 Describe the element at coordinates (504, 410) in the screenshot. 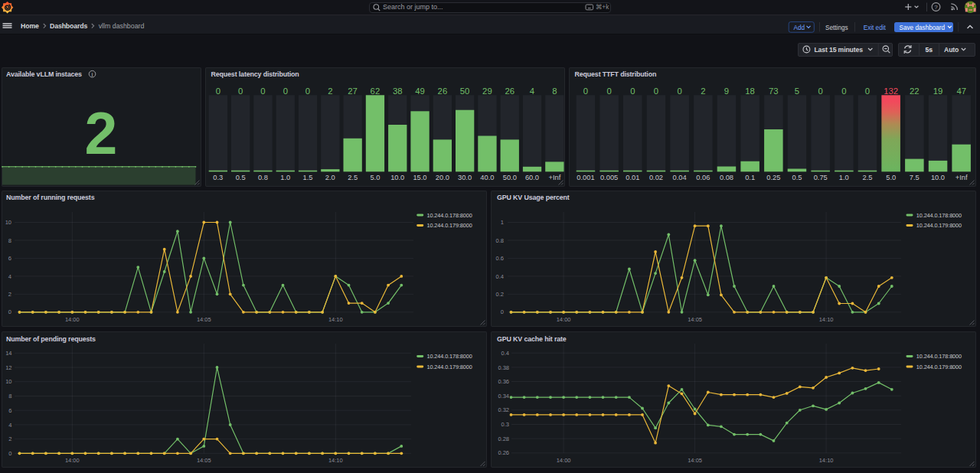

I see `svg-text: 0.32` at that location.